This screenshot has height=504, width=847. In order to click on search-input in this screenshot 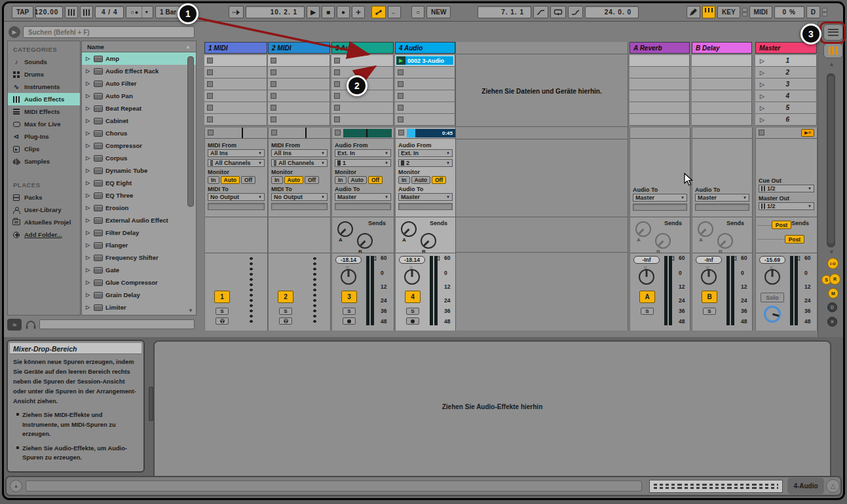, I will do `click(109, 32)`.